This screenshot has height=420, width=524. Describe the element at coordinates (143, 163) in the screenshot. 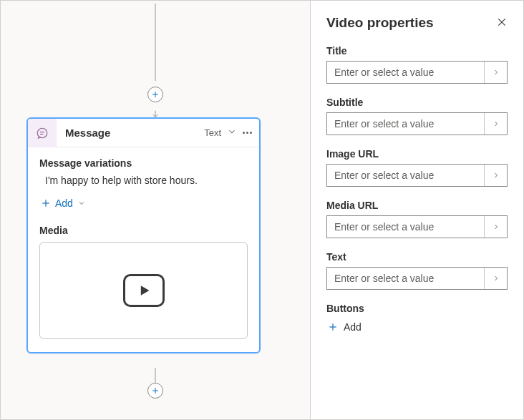

I see `variations-label: Message variations` at that location.